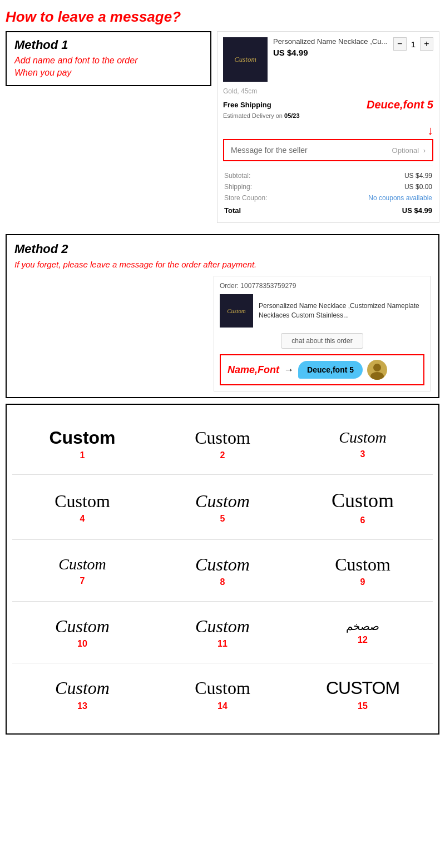 The image size is (445, 868). I want to click on font-sample-10: Custom, so click(82, 626).